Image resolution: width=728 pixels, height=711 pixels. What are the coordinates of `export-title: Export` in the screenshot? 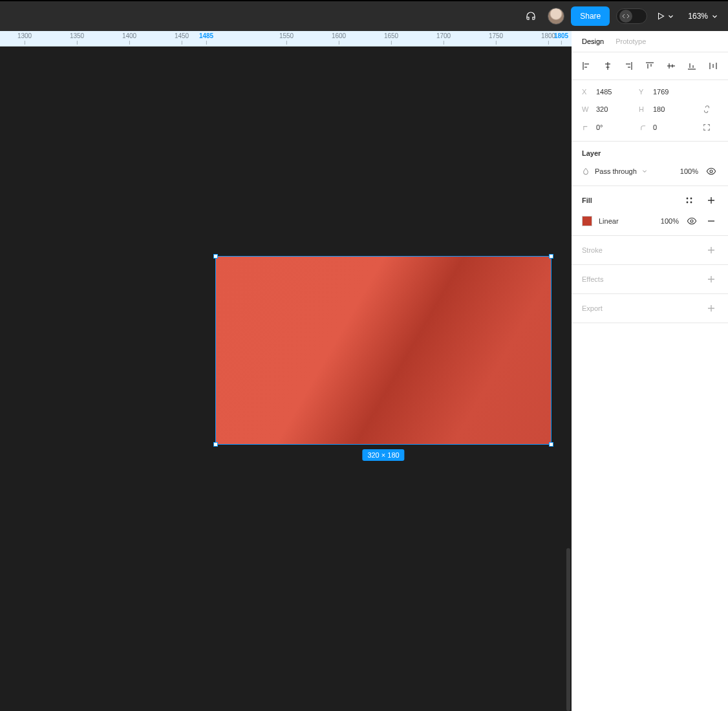 It's located at (592, 308).